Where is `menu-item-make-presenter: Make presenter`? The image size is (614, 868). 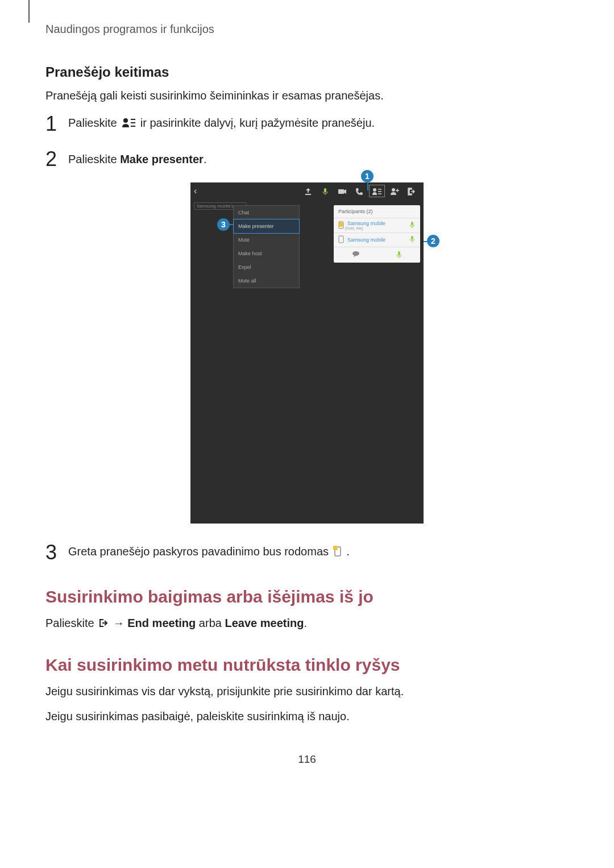
menu-item-make-presenter: Make presenter is located at coordinates (266, 226).